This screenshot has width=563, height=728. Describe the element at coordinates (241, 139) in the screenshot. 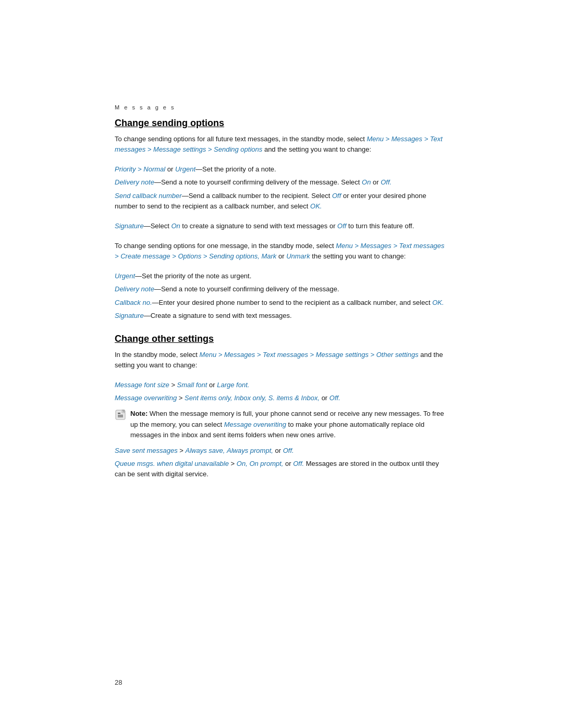

I see `section1-intro-text: To change sending options for all future…` at that location.